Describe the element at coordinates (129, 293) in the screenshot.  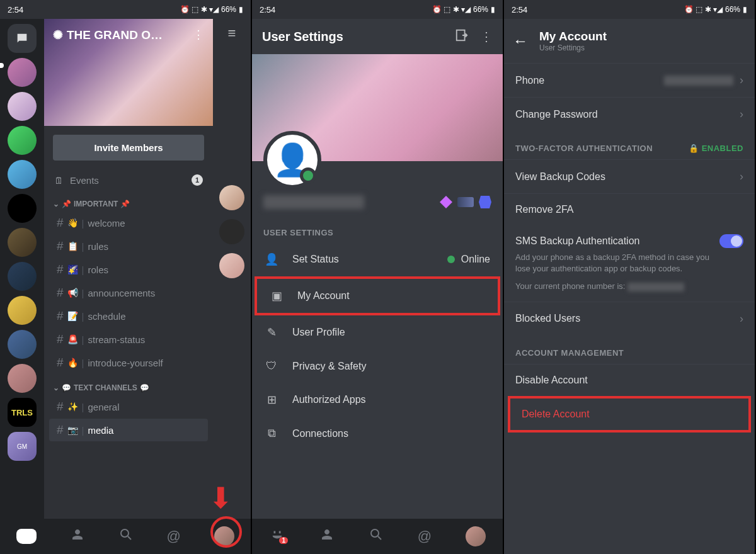
I see `channel-item: # 📢 | announcements` at that location.